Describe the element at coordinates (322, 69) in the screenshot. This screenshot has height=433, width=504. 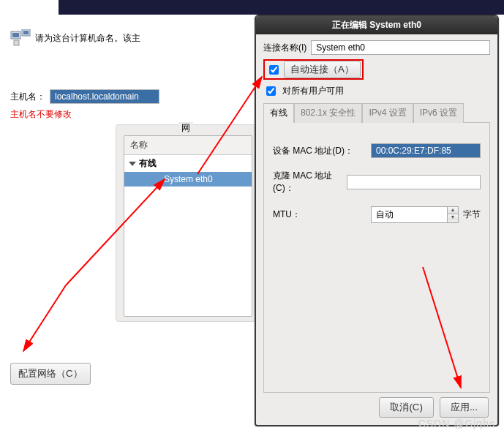
I see `auto-connect-button: 自动连接（A）` at that location.